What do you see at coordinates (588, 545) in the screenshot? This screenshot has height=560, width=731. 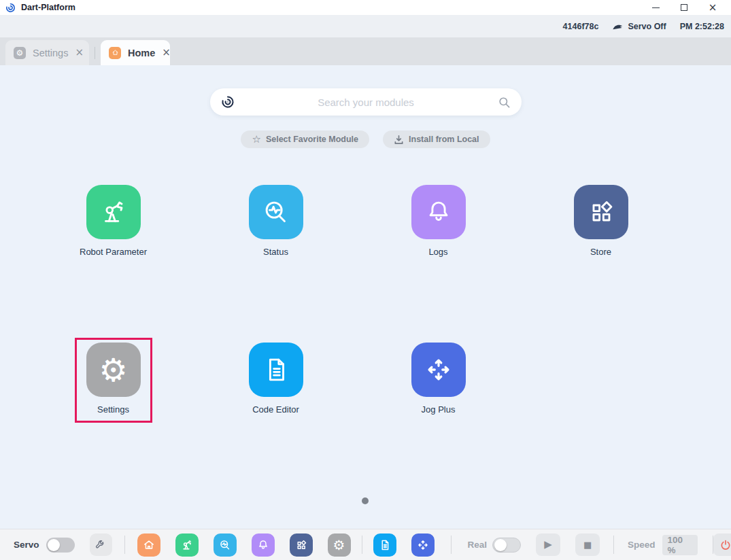 I see `stop-button: ■` at bounding box center [588, 545].